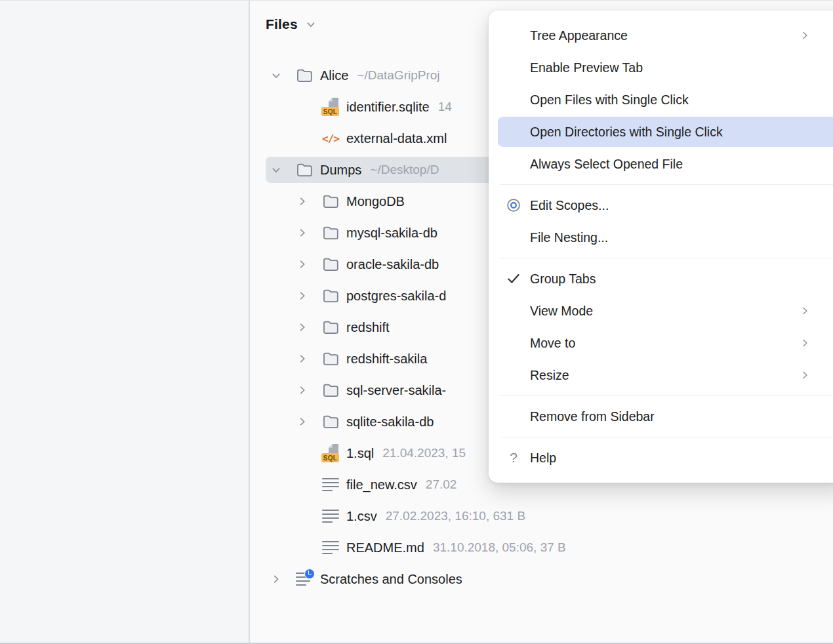  I want to click on tree-item-label: sql-server-sakila-, so click(396, 391).